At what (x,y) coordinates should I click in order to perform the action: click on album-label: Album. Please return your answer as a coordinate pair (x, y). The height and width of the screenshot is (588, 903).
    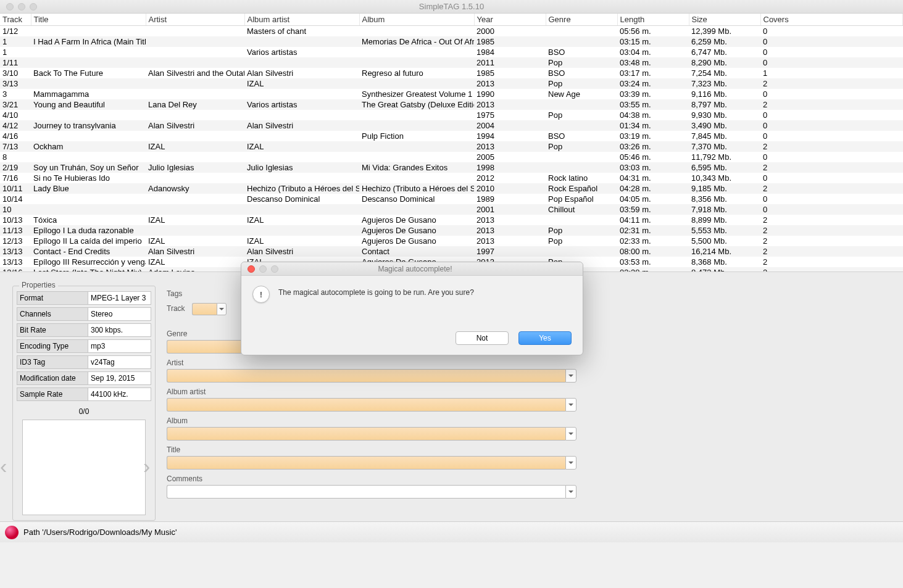
    Looking at the image, I should click on (372, 421).